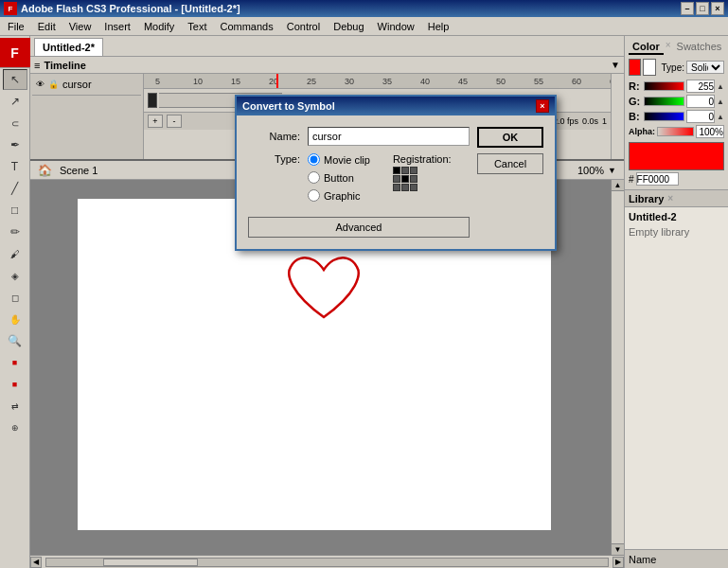 Image resolution: width=728 pixels, height=568 pixels. Describe the element at coordinates (314, 178) in the screenshot. I see `button-radio` at that location.